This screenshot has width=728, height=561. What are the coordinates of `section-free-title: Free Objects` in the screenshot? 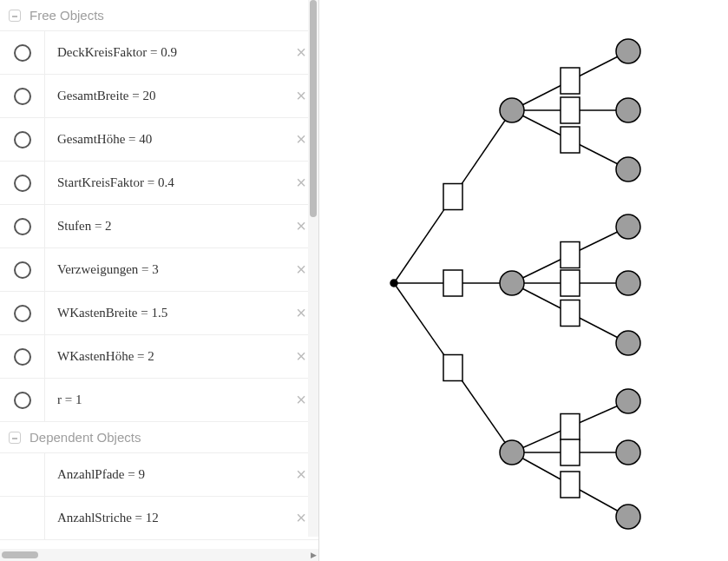 It's located at (67, 16).